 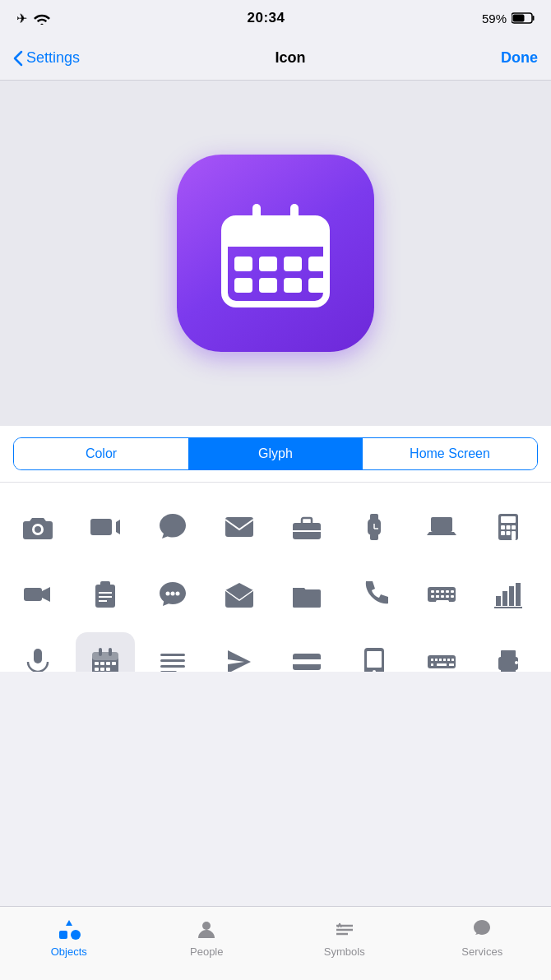 What do you see at coordinates (307, 652) in the screenshot?
I see `icon-credit-card` at bounding box center [307, 652].